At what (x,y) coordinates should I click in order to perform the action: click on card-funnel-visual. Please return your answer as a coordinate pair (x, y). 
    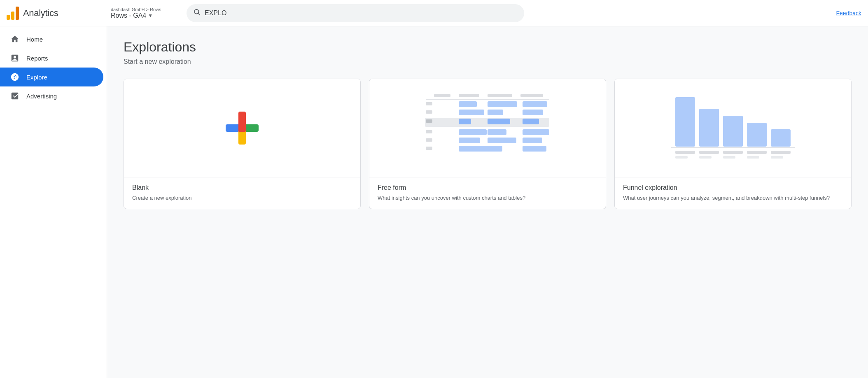
    Looking at the image, I should click on (733, 128).